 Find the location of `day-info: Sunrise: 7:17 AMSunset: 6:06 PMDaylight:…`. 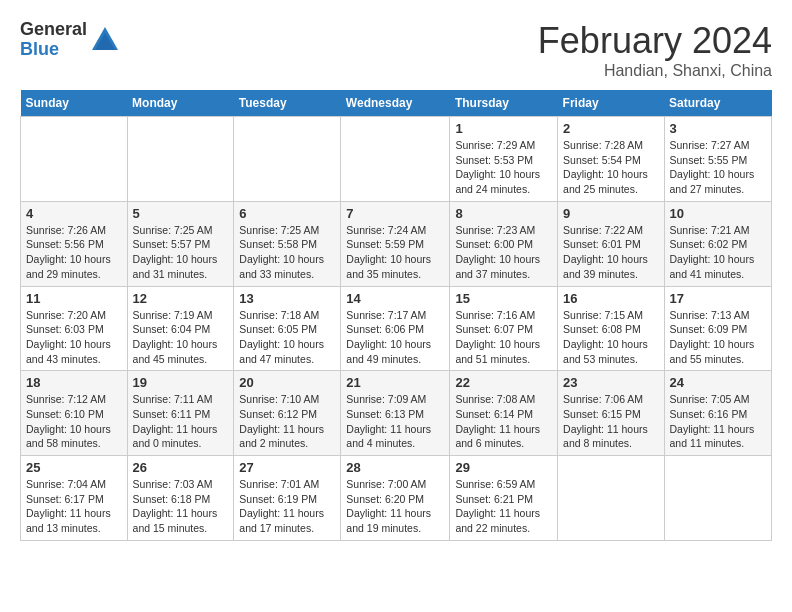

day-info: Sunrise: 7:17 AMSunset: 6:06 PMDaylight:… is located at coordinates (395, 338).